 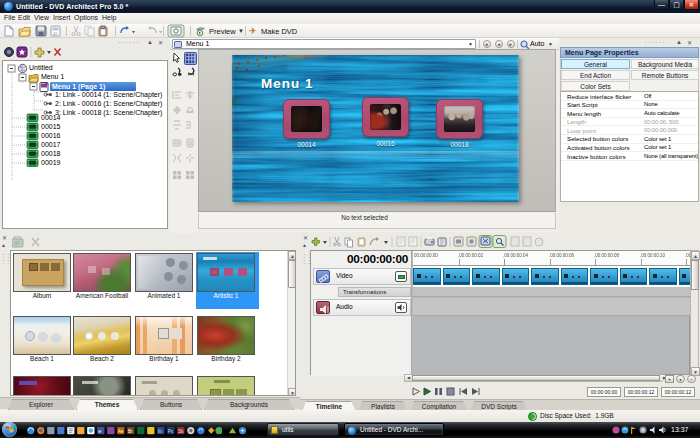 I want to click on svg-text: e, so click(x=100, y=431).